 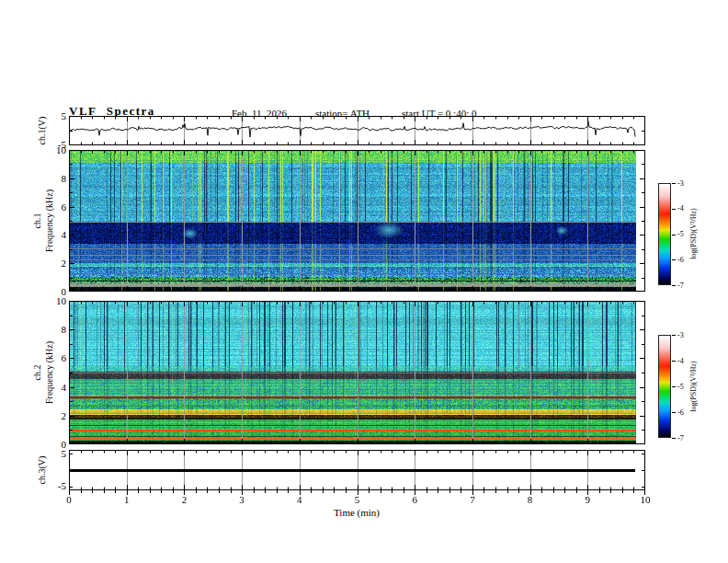 What do you see at coordinates (357, 512) in the screenshot?
I see `time-axis-label: Time (min)` at bounding box center [357, 512].